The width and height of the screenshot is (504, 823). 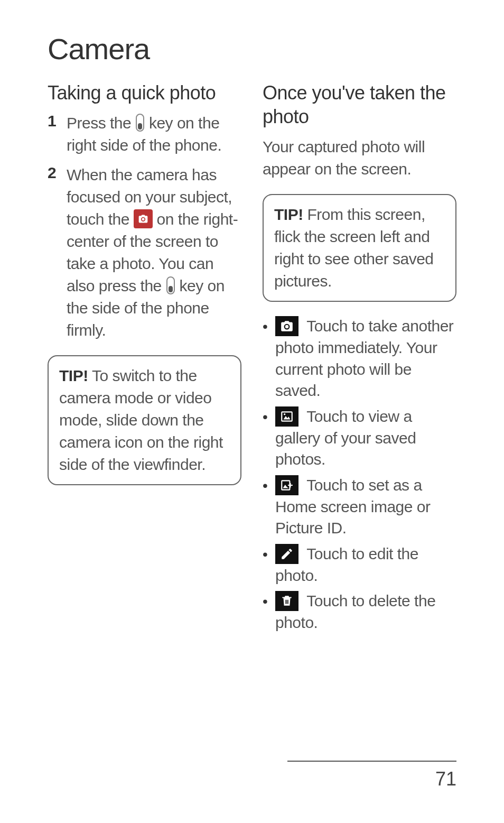 I want to click on left-heading: Taking a quick photo, so click(x=145, y=93).